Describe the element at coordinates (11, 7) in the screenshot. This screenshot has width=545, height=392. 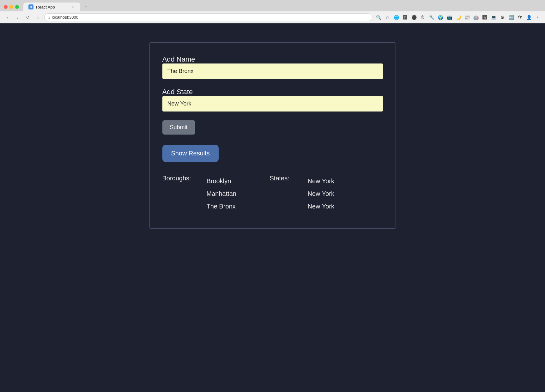
I see `minimize-traffic-light` at that location.